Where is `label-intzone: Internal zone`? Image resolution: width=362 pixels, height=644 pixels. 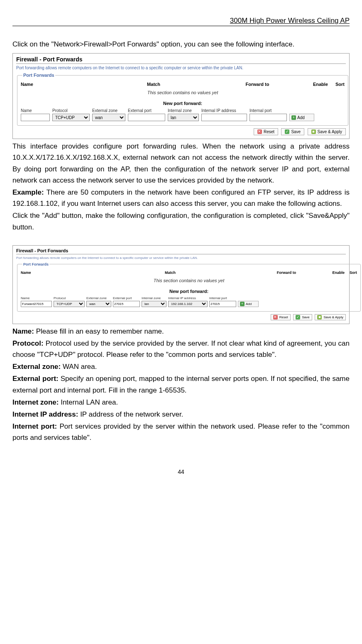 label-intzone: Internal zone is located at coordinates (183, 110).